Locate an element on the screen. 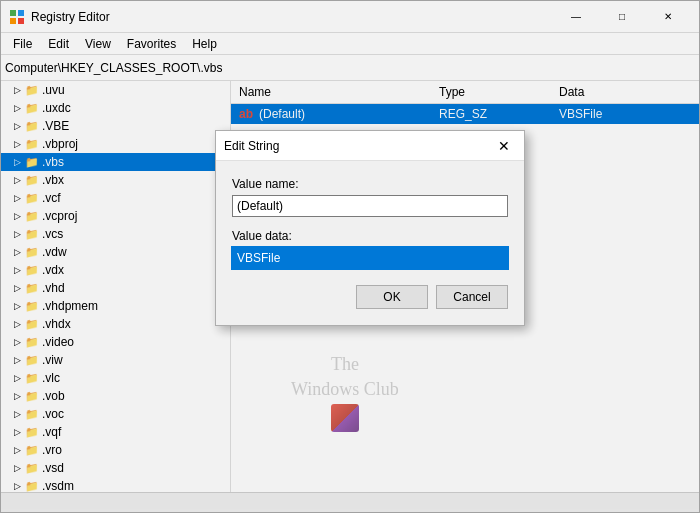 The width and height of the screenshot is (700, 513). dialog-buttons: OK Cancel is located at coordinates (370, 297).